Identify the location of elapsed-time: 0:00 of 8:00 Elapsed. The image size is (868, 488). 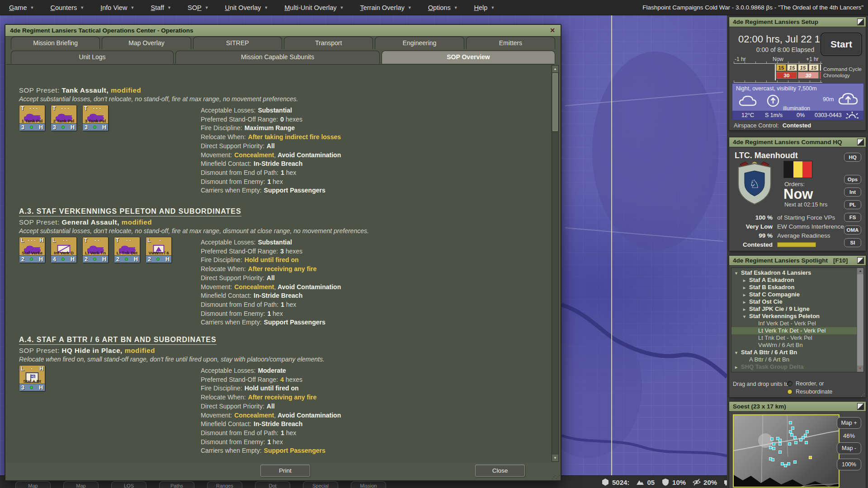
(785, 50).